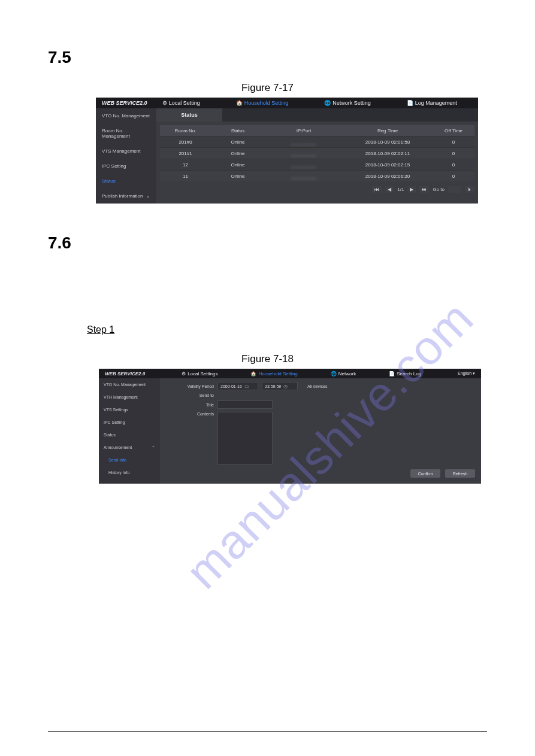  Describe the element at coordinates (116, 133) in the screenshot. I see `sidebar-item-label: Room No. Management` at that location.